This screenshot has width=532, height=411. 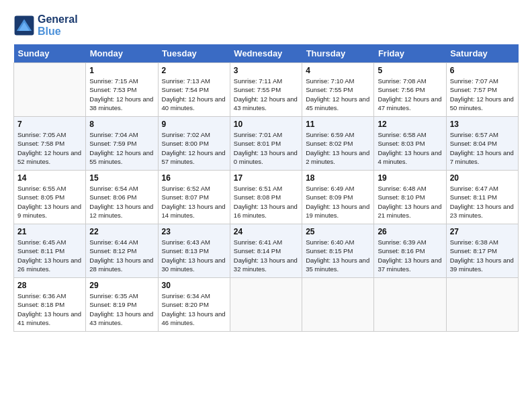 I want to click on day-number: 13, so click(x=482, y=124).